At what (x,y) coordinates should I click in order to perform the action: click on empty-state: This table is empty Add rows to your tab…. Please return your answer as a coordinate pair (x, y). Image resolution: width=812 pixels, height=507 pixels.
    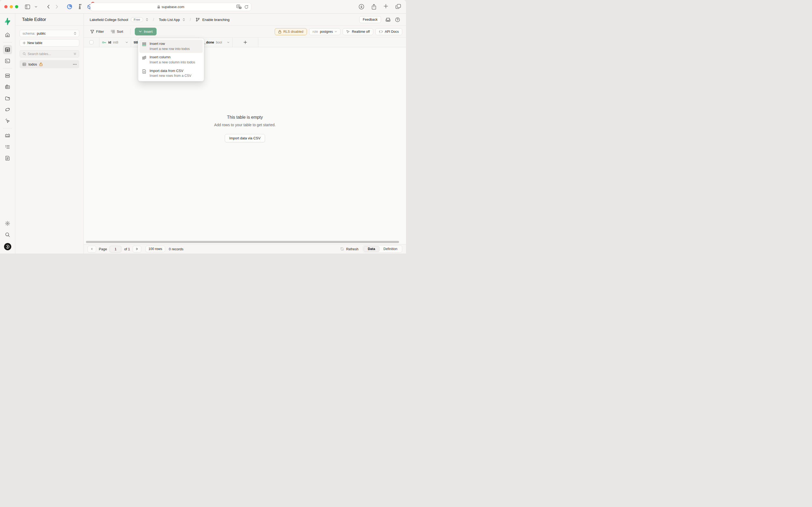
    Looking at the image, I should click on (245, 129).